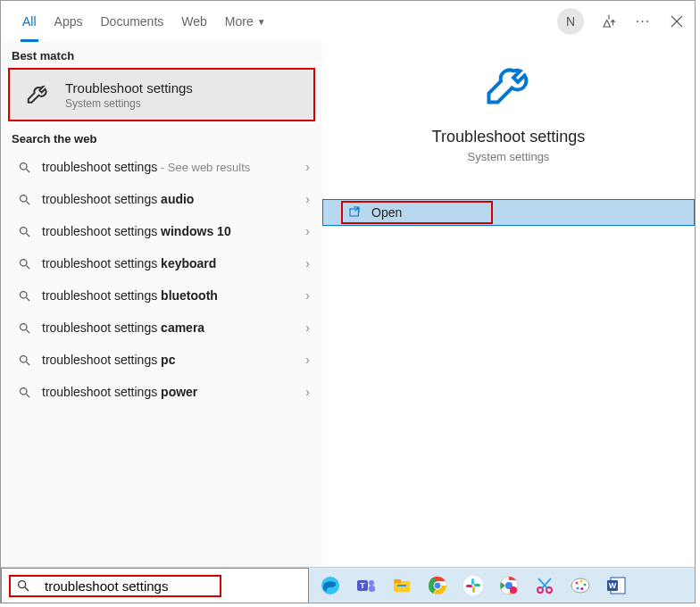  What do you see at coordinates (132, 21) in the screenshot?
I see `tab-documents-label: Documents` at bounding box center [132, 21].